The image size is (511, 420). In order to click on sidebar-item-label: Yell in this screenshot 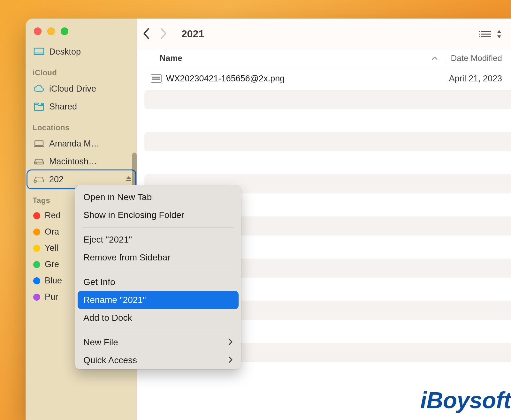, I will do `click(52, 248)`.